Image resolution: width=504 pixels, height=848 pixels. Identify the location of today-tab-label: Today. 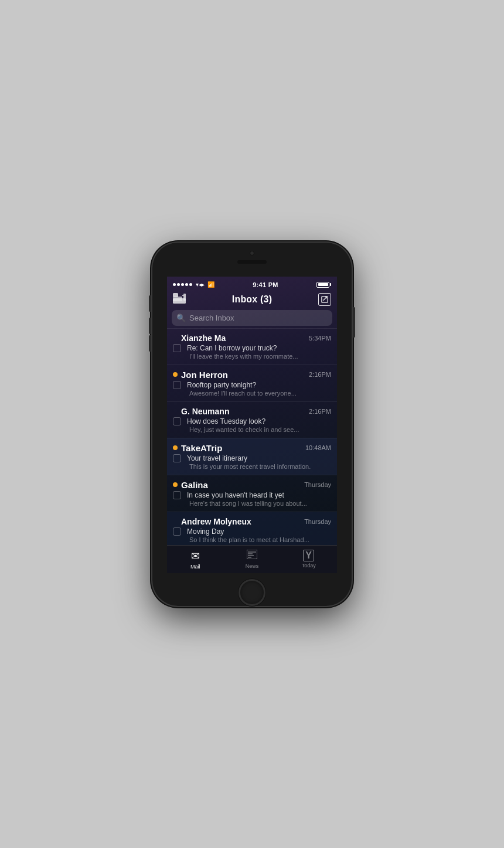
(309, 566).